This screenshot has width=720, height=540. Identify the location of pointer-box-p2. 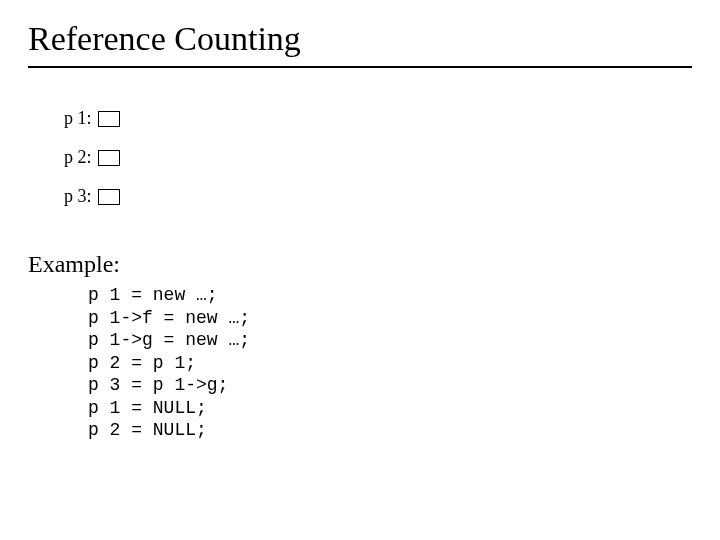
(109, 158).